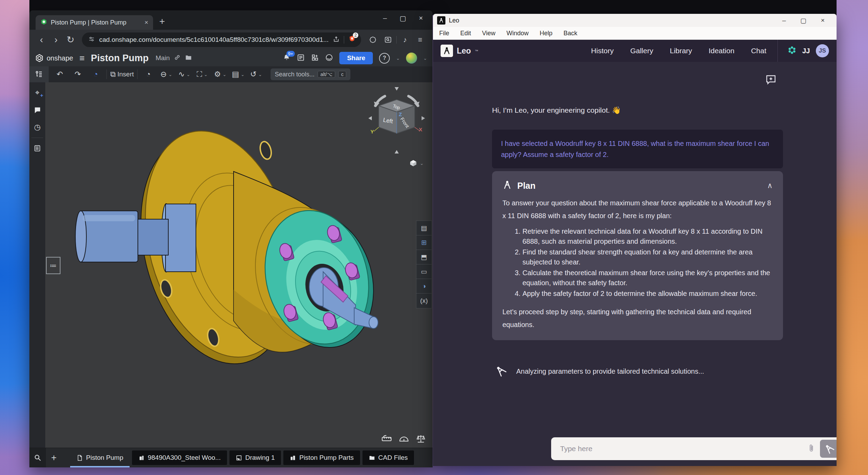  What do you see at coordinates (301, 58) in the screenshot?
I see `versions-icon` at bounding box center [301, 58].